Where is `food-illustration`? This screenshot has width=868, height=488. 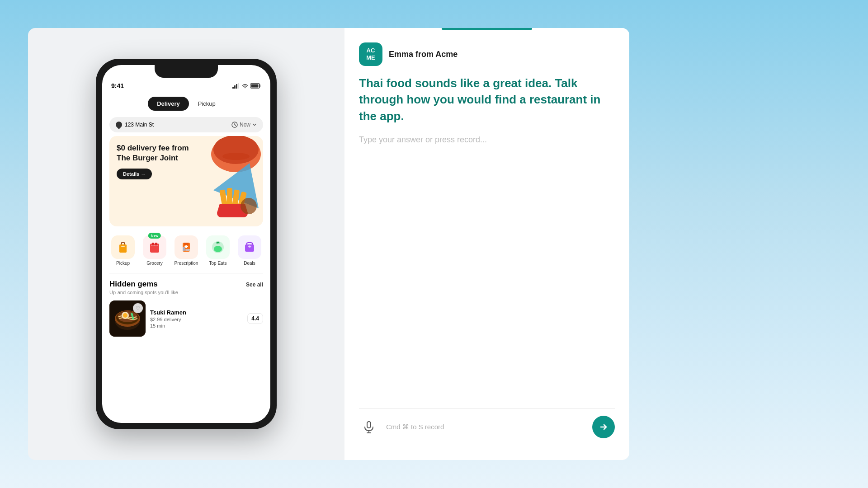
food-illustration is located at coordinates (220, 181).